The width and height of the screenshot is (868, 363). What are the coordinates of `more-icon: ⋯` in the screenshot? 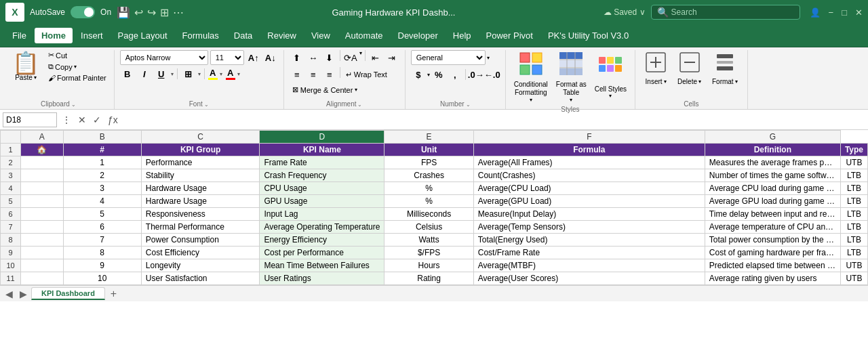 It's located at (178, 12).